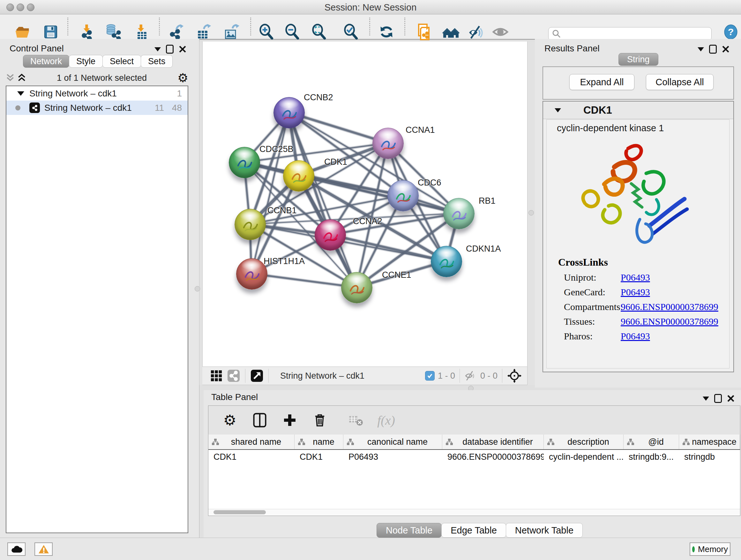 Image resolution: width=741 pixels, height=560 pixels. I want to click on birds-eye-view-icon, so click(216, 376).